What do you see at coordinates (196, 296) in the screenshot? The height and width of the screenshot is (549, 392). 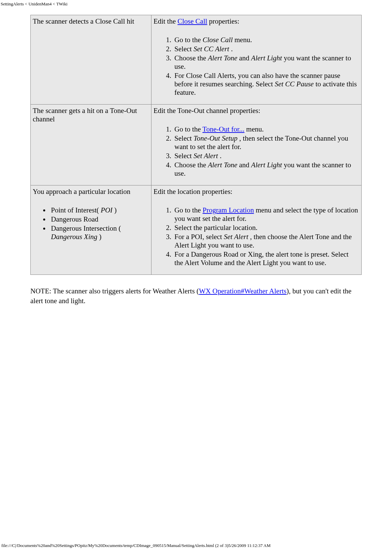 I see `note-paragraph: NOTE: The scanner also triggers alerts f…` at bounding box center [196, 296].